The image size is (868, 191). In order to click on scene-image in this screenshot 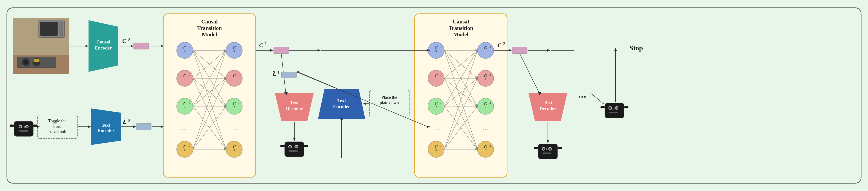, I will do `click(41, 46)`.